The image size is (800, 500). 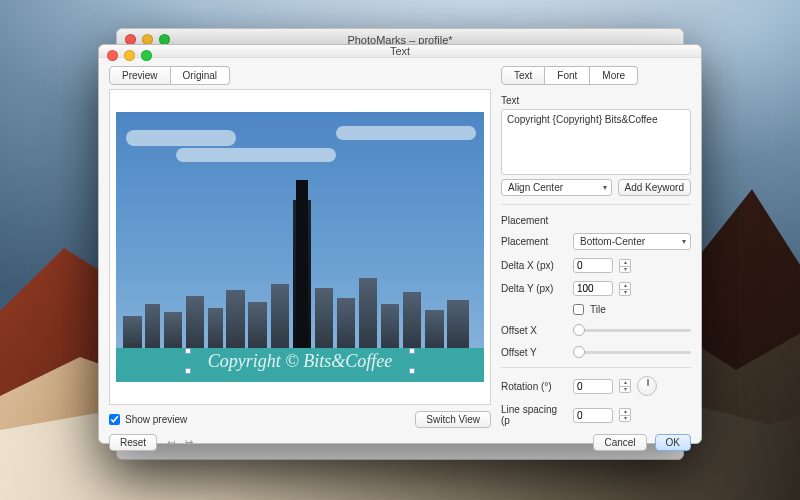 I want to click on dialog-titlebar: Text, so click(x=400, y=52).